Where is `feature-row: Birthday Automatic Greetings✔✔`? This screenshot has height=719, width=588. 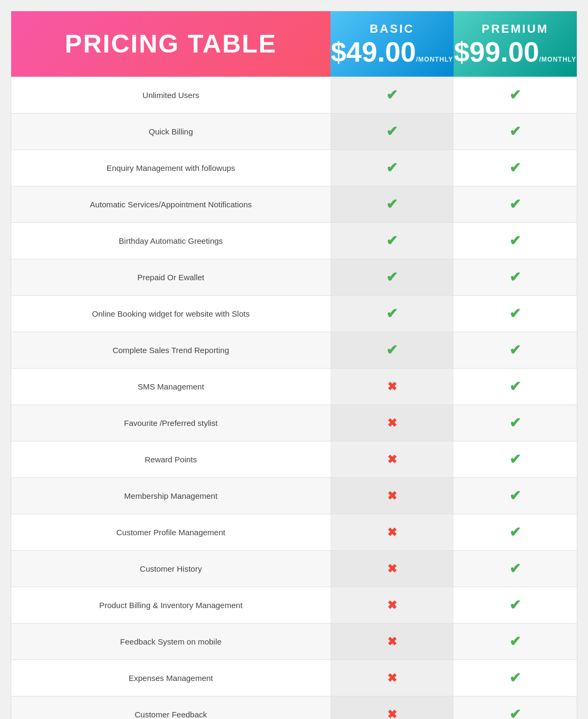
feature-row: Birthday Automatic Greetings✔✔ is located at coordinates (294, 241).